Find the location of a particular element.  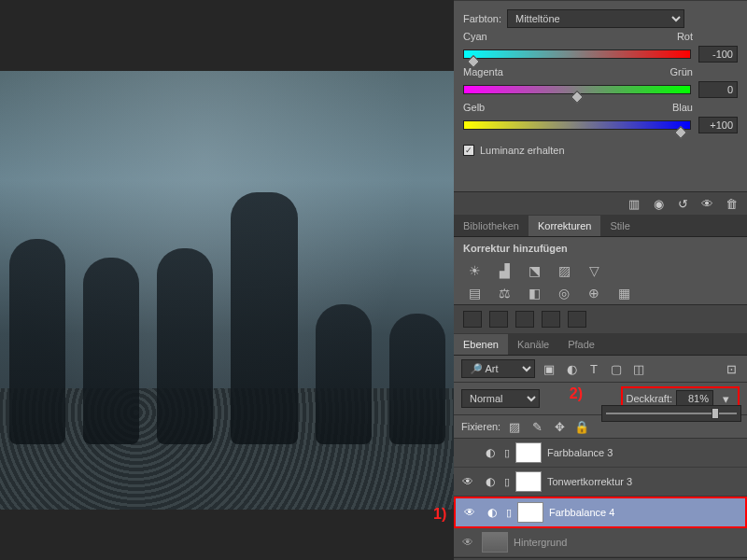

layer-name: Farbbalance 3 is located at coordinates (644, 453).